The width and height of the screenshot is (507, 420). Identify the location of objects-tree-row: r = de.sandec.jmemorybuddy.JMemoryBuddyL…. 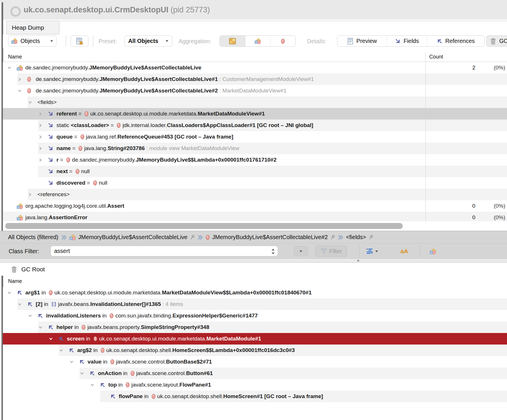
(255, 160).